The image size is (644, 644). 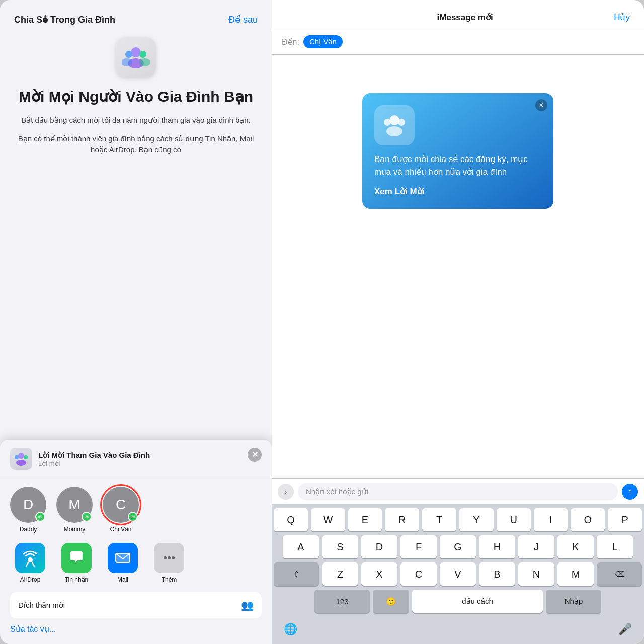 What do you see at coordinates (458, 491) in the screenshot?
I see `message-input-row: › Nhận xét hoặc gửi ↑` at bounding box center [458, 491].